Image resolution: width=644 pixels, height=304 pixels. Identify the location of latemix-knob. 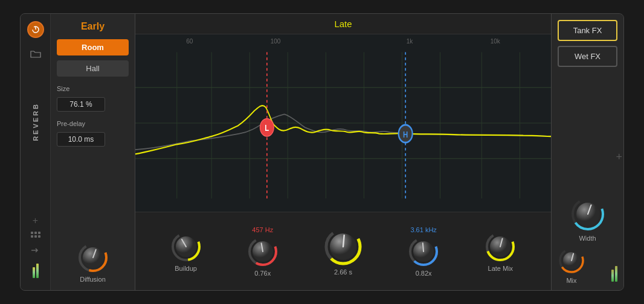
(500, 247).